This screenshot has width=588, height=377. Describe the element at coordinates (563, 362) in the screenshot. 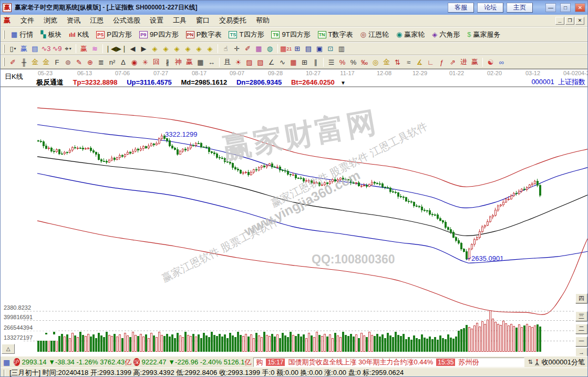

I see `tick-data-label: 收000001分笔` at that location.